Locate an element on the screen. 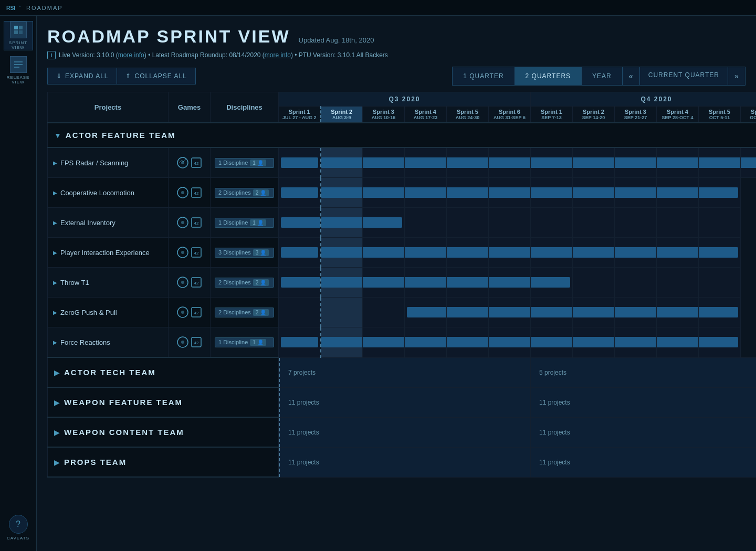 The width and height of the screenshot is (756, 551). svg-text: ™ is located at coordinates (19, 6).